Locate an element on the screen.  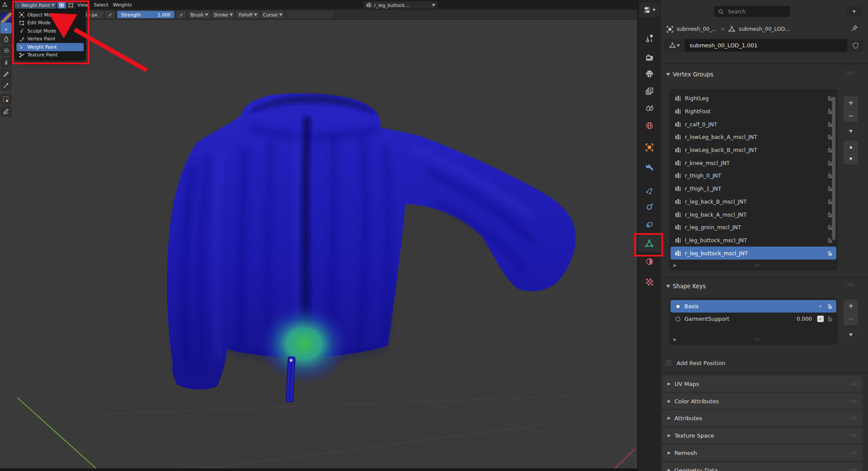
tab-texture is located at coordinates (649, 282).